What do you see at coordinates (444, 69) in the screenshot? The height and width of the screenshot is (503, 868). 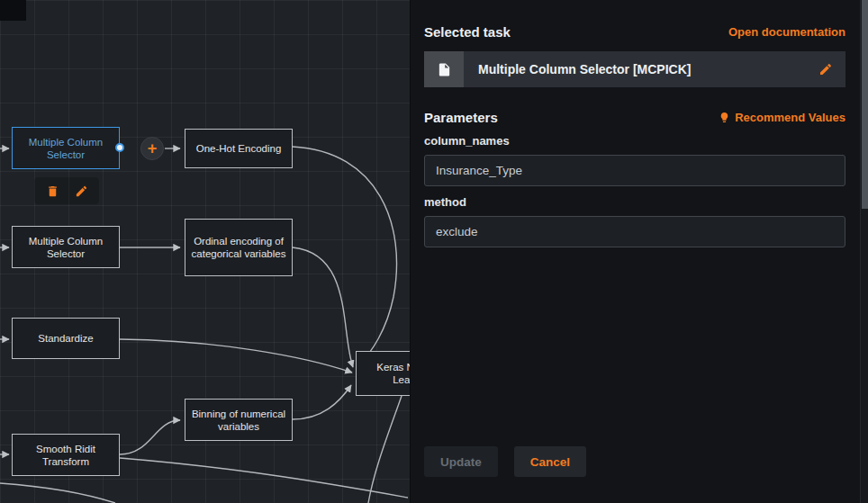 I see `task-icon-box` at bounding box center [444, 69].